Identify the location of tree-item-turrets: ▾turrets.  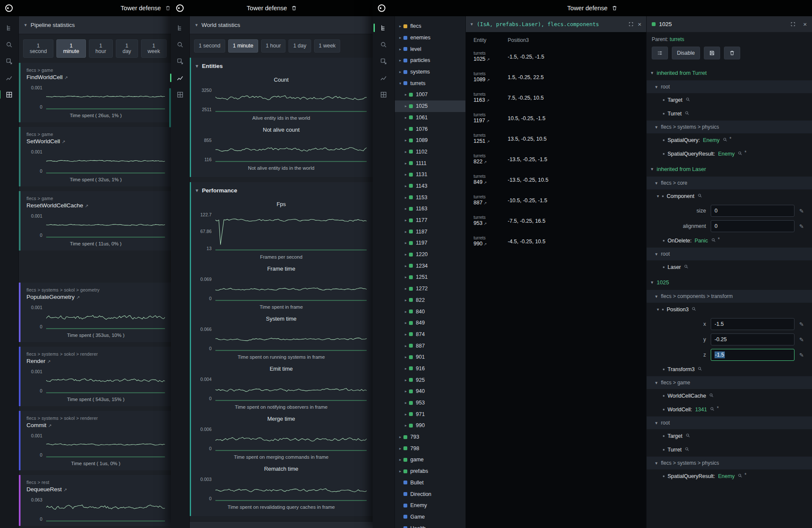
(430, 83).